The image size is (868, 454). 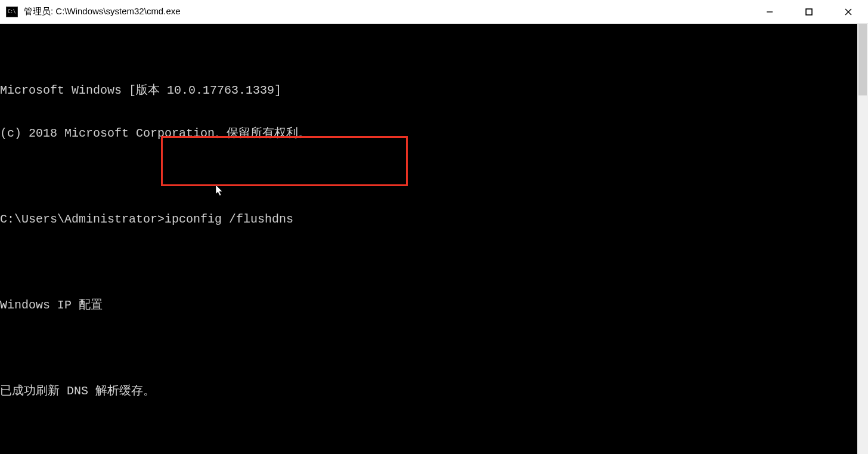 I want to click on window-titlebar: C:\ 管理员: C:\Windows\system32\cmd.exe, so click(x=434, y=12).